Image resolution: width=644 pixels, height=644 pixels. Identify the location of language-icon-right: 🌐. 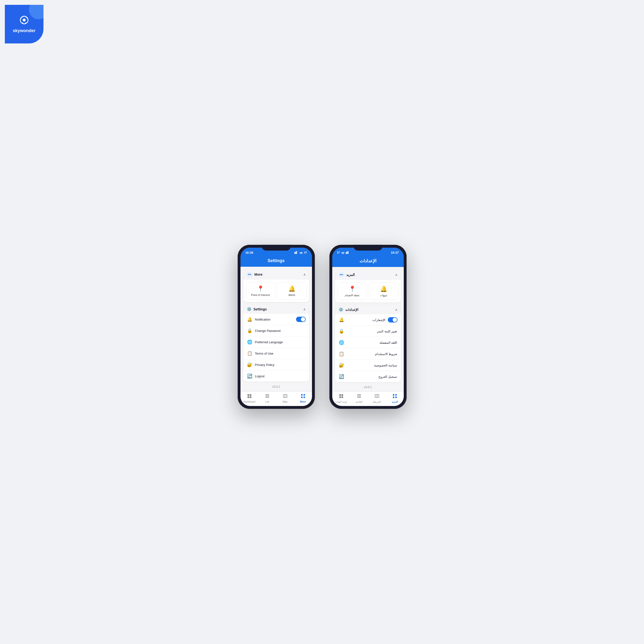
(342, 343).